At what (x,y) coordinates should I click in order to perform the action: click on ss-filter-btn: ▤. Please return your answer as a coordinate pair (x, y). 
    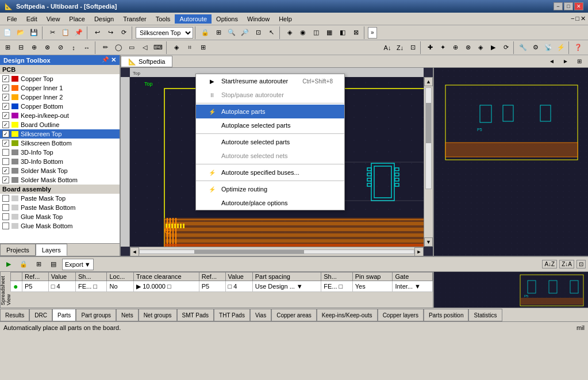
    Looking at the image, I should click on (53, 264).